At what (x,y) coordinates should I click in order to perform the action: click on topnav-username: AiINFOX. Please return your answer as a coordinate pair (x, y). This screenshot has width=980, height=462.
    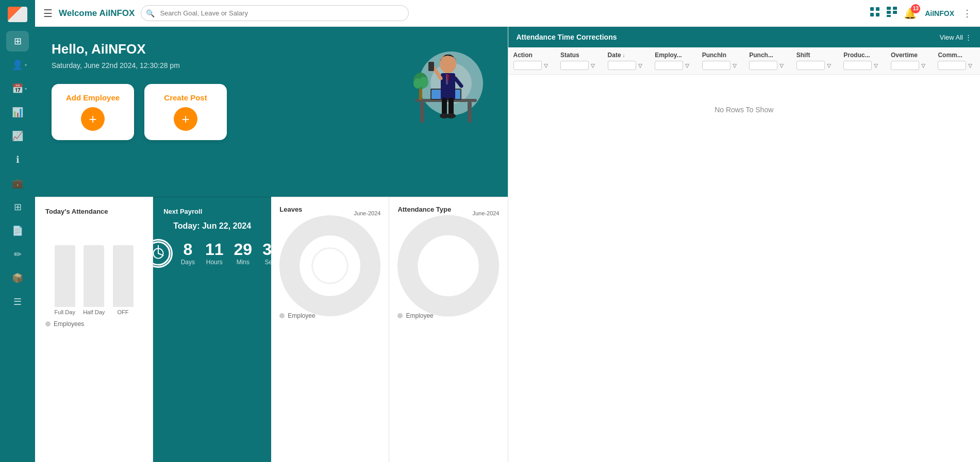
    Looking at the image, I should click on (939, 13).